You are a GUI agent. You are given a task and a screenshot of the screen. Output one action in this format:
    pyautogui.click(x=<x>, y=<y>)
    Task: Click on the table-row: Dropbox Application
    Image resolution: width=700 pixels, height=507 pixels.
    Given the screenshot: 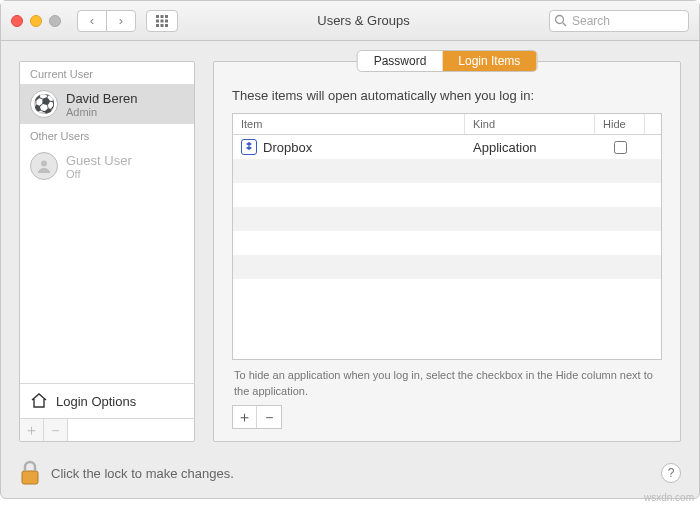 What is the action you would take?
    pyautogui.click(x=447, y=147)
    